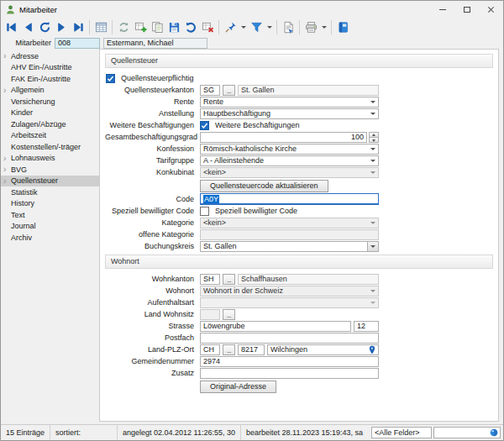 The width and height of the screenshot is (504, 441). Describe the element at coordinates (34, 181) in the screenshot. I see `sidebar-item-label: Quellensteuer` at that location.